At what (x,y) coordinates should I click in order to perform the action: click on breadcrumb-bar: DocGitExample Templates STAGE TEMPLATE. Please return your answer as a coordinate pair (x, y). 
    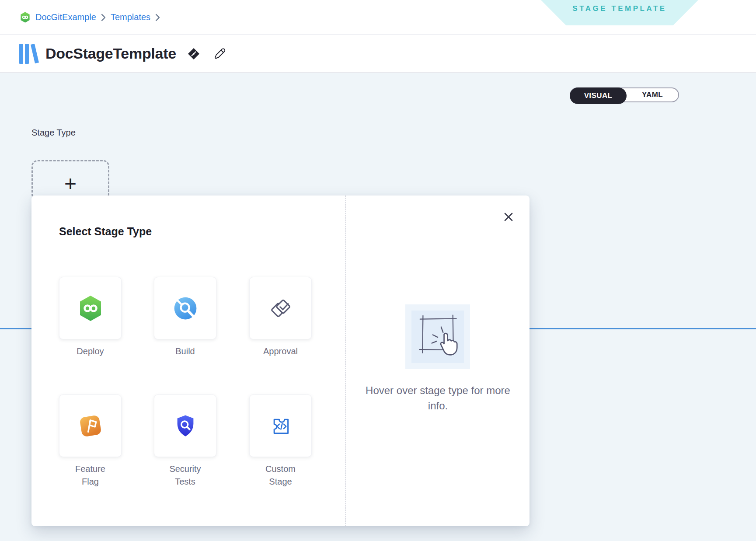
    Looking at the image, I should click on (378, 17).